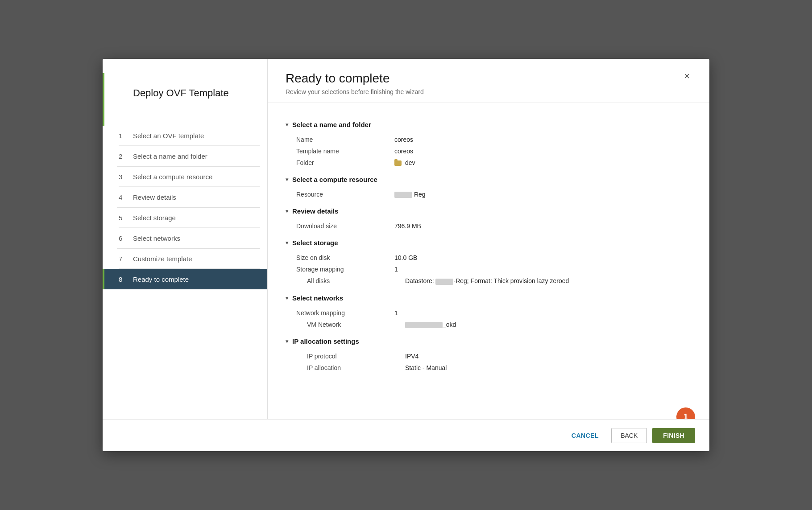 This screenshot has height=510, width=812. Describe the element at coordinates (444, 282) in the screenshot. I see `blurred-datastore: XXXX` at that location.